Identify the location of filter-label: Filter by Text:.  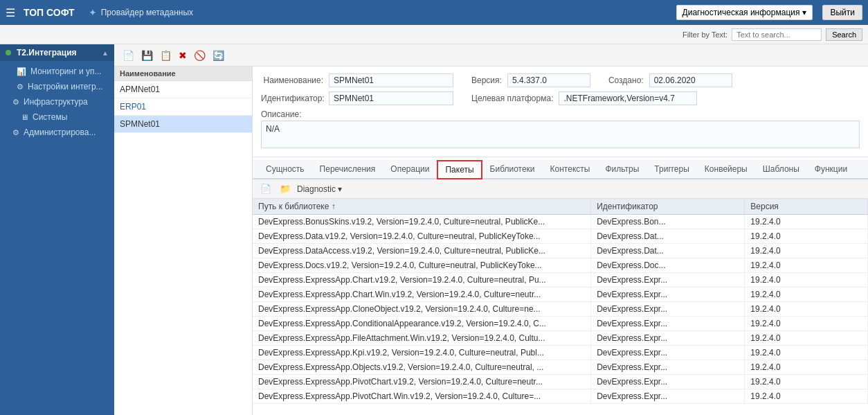
(705, 35).